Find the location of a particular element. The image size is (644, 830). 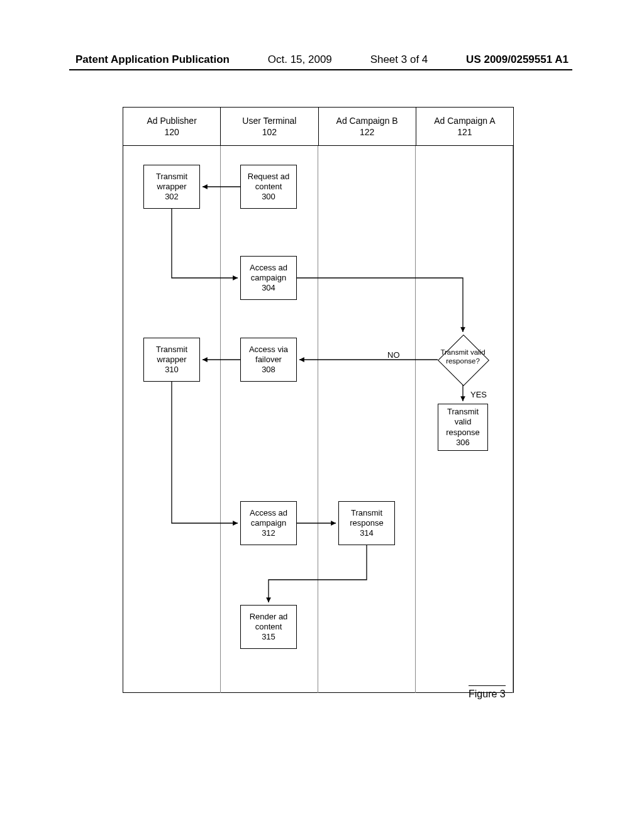

document-number: US 2009/0259551 A1 is located at coordinates (517, 60).